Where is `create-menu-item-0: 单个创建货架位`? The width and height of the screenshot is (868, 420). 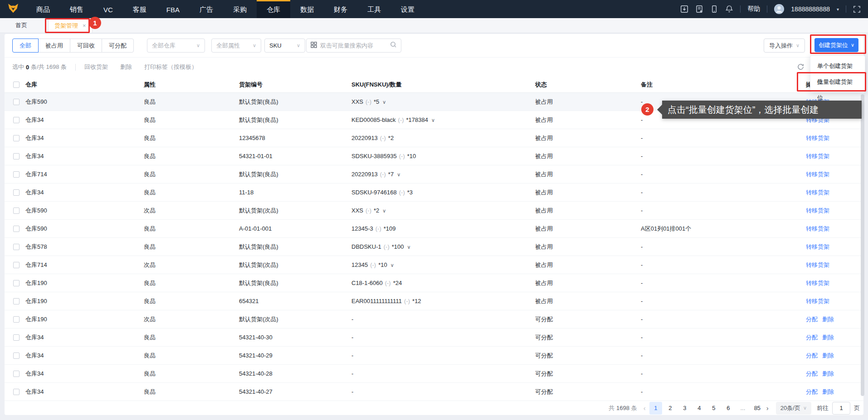 create-menu-item-0: 单个创建货架位 is located at coordinates (838, 66).